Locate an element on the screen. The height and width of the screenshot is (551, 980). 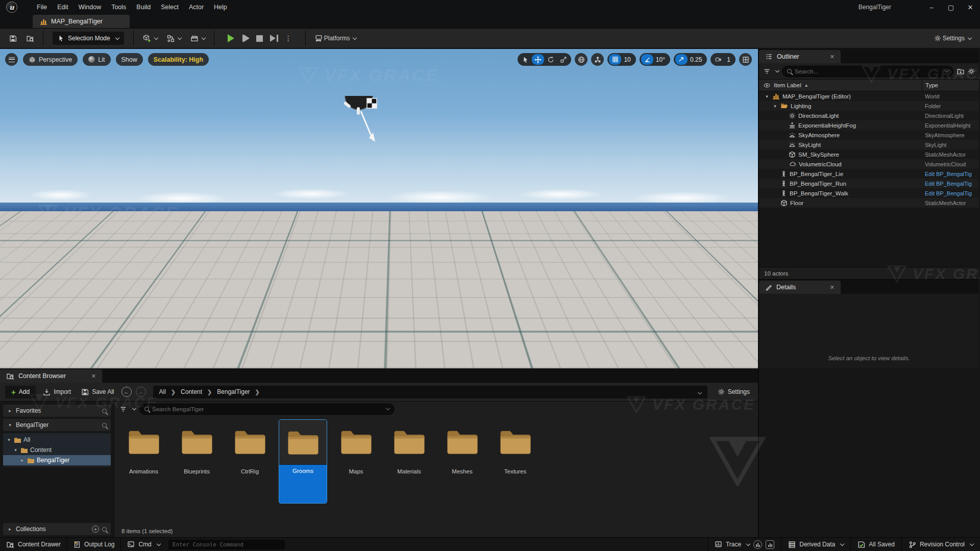
menu-edit: Edit is located at coordinates (63, 7).